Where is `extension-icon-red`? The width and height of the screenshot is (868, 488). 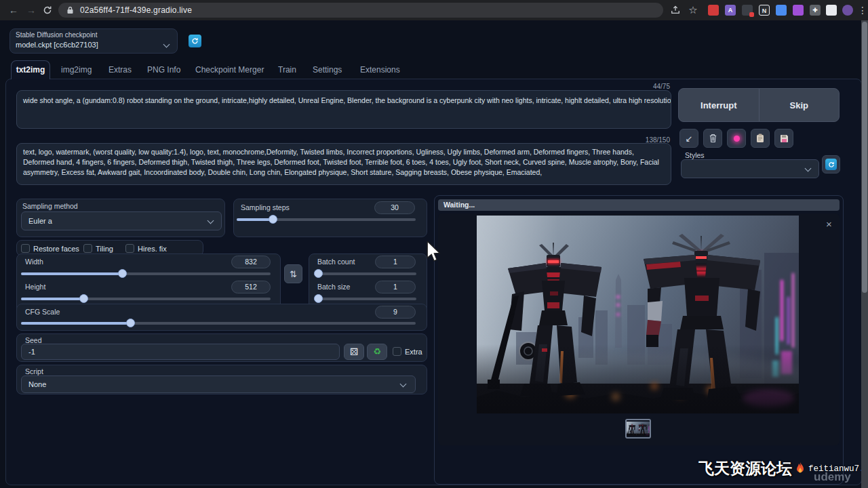
extension-icon-red is located at coordinates (713, 10).